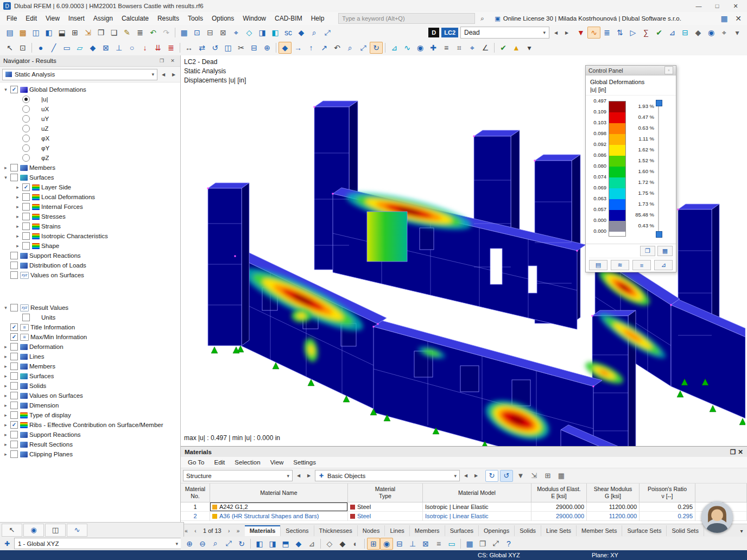 This screenshot has height=560, width=747. What do you see at coordinates (407, 48) in the screenshot?
I see `section-icon: ∿` at bounding box center [407, 48].